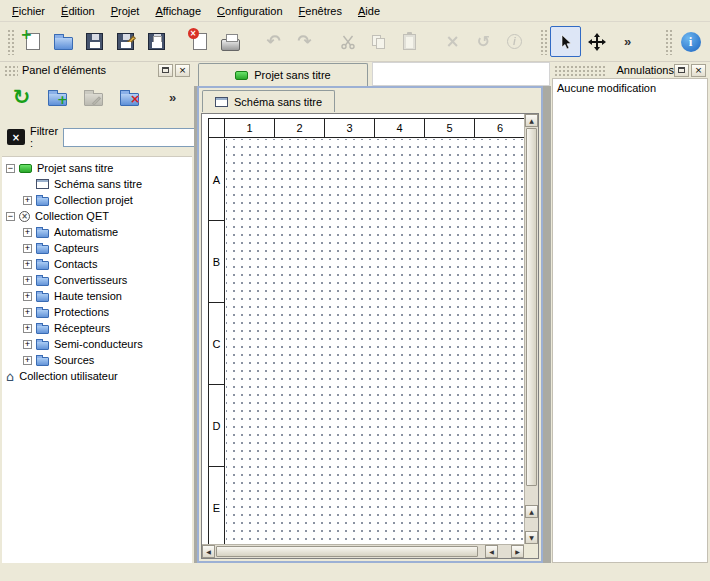  What do you see at coordinates (216, 426) in the screenshot?
I see `row-label: D` at bounding box center [216, 426].